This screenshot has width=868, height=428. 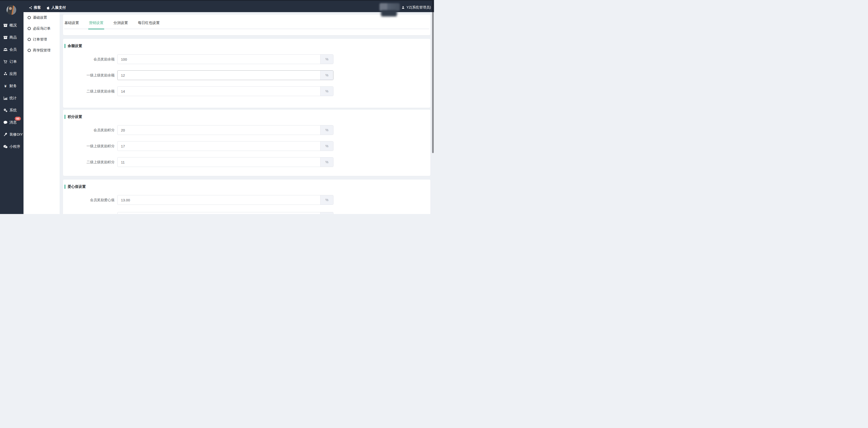 What do you see at coordinates (121, 23) in the screenshot?
I see `tab-profit-settings: 分润设置` at bounding box center [121, 23].